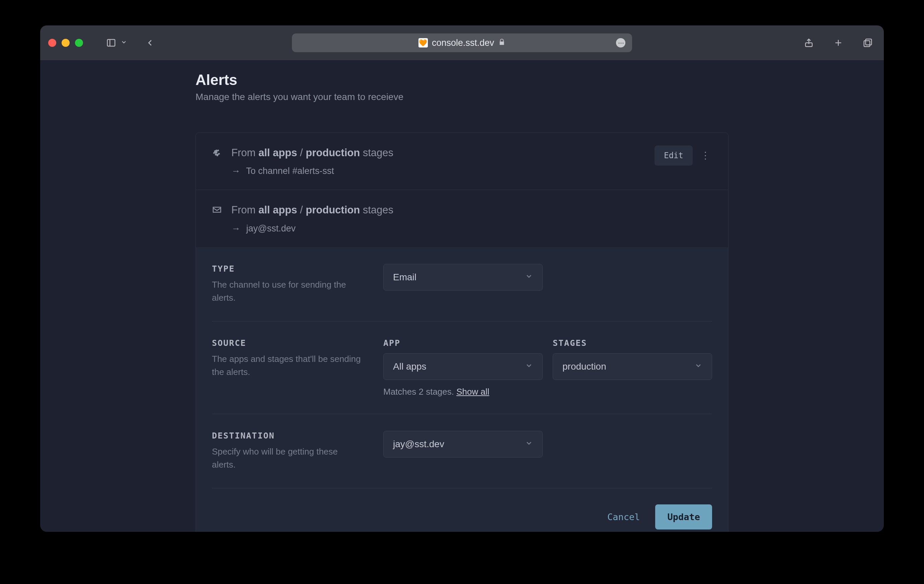 The height and width of the screenshot is (584, 924). What do you see at coordinates (150, 43) in the screenshot?
I see `back-icon` at bounding box center [150, 43].